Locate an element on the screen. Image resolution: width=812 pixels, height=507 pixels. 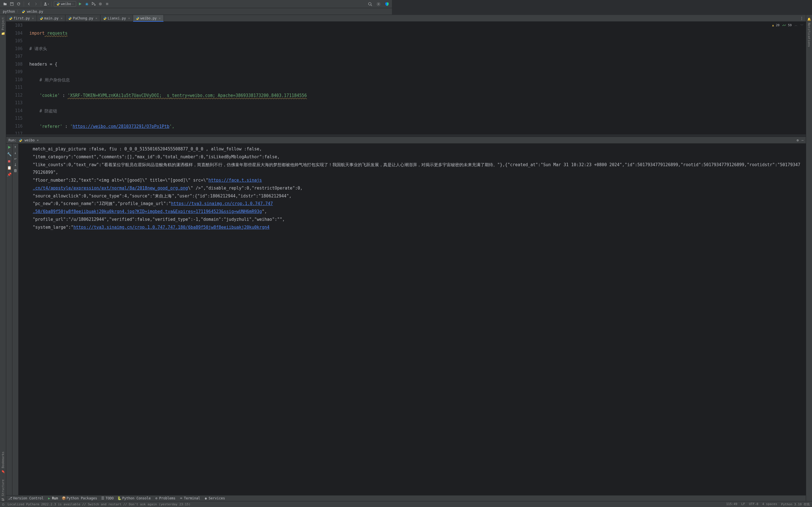
search-icon is located at coordinates (370, 4).